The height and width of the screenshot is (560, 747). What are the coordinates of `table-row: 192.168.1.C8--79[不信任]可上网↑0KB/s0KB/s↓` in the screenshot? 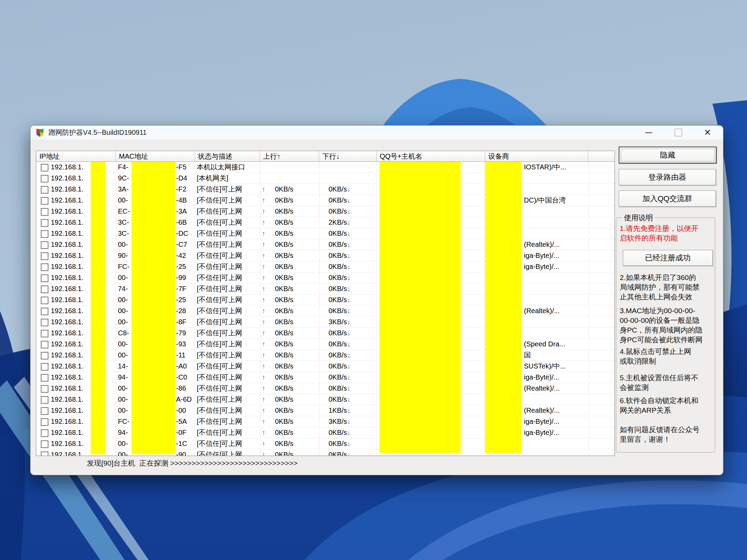 It's located at (325, 333).